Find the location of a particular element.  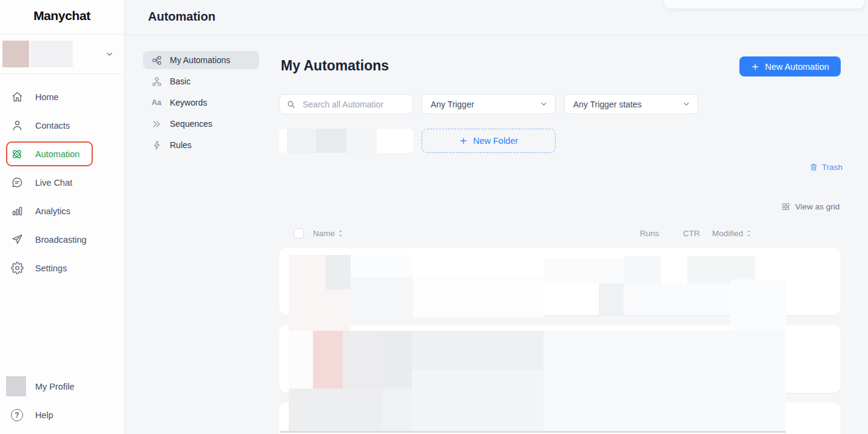

new-folder-button: New Folder is located at coordinates (489, 141).